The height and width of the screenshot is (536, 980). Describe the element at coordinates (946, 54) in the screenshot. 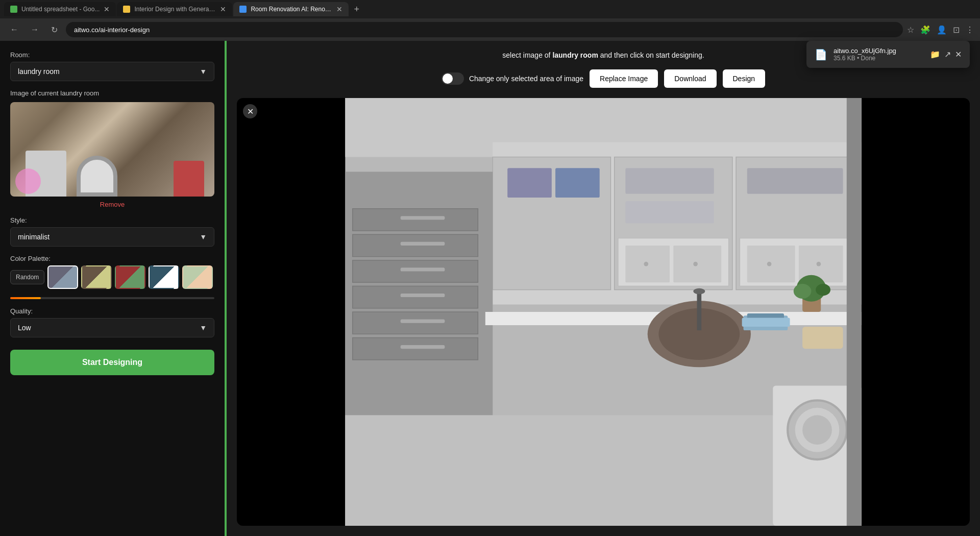

I see `notification-actions: 📁 ↗ ✕` at that location.